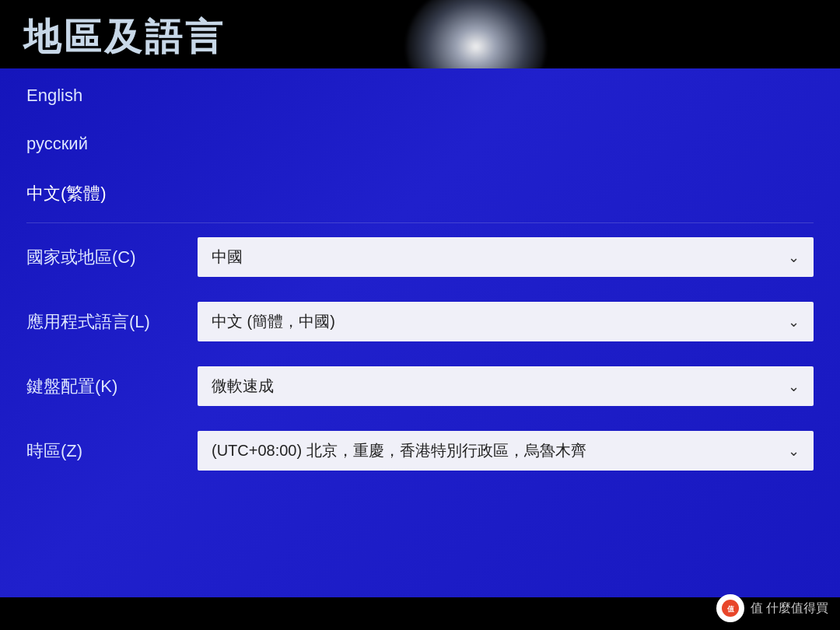  I want to click on top-header: 地區及語言, so click(420, 34).